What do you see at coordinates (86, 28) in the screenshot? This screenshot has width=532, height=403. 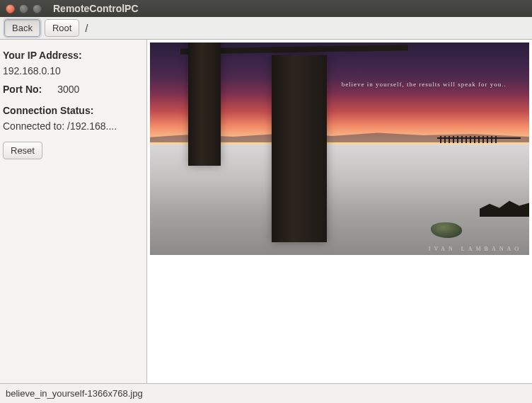 I see `path-label: /` at bounding box center [86, 28].